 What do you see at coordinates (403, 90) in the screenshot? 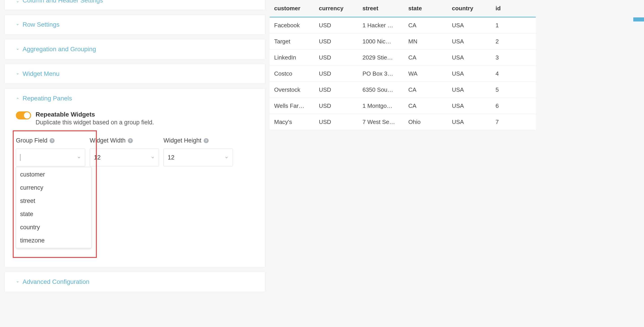
I see `table-row: Overstock USD 6350 Sou… CA USA 5` at bounding box center [403, 90].